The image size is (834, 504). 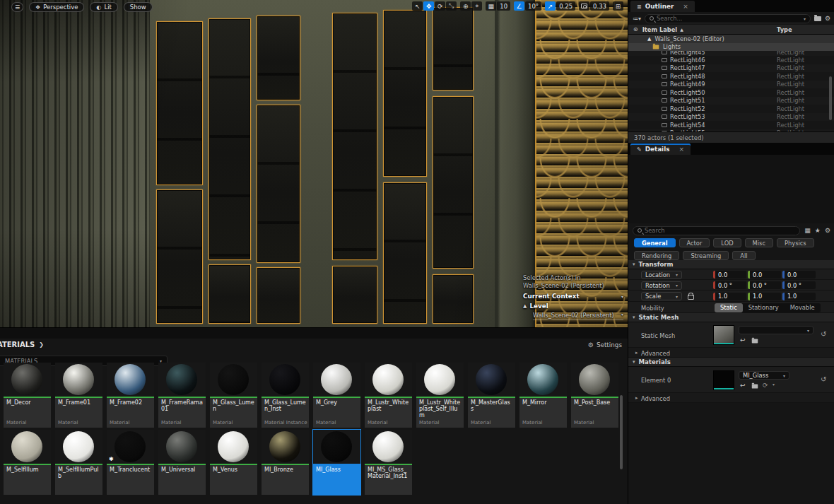 What do you see at coordinates (618, 6) in the screenshot?
I see `viewport-layout-button: ⊞` at bounding box center [618, 6].